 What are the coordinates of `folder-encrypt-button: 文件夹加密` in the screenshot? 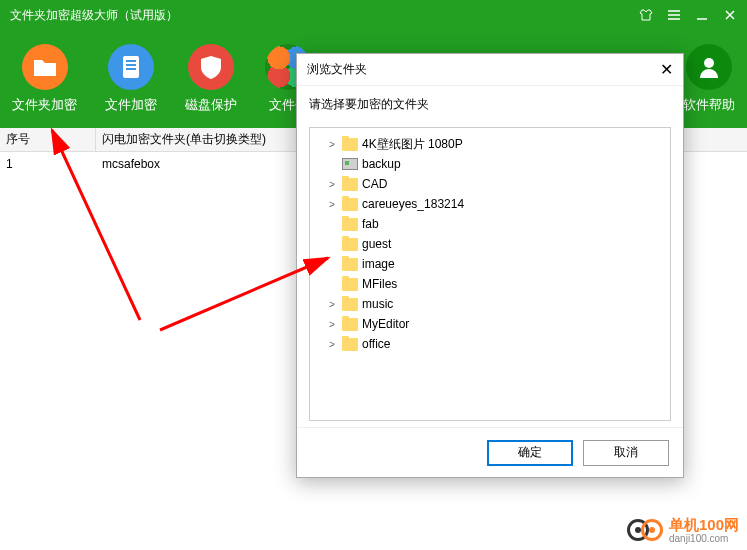 It's located at (44, 79).